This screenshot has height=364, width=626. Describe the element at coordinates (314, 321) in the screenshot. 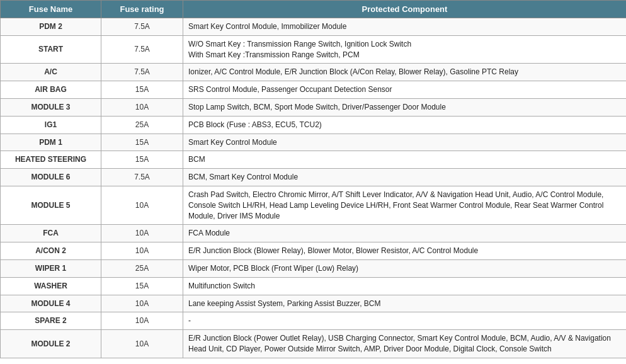

I see `table-row: SPARE 210A-` at that location.